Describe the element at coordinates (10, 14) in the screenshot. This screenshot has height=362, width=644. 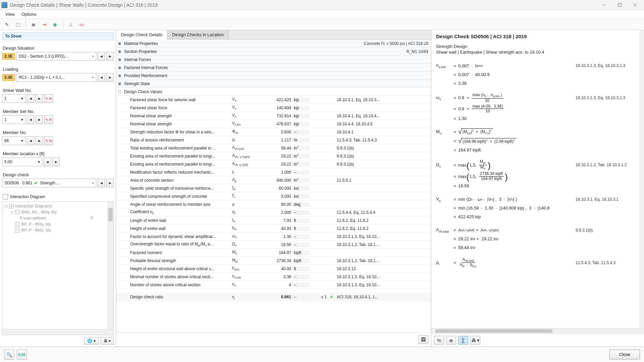
I see `menu-view: View` at that location.